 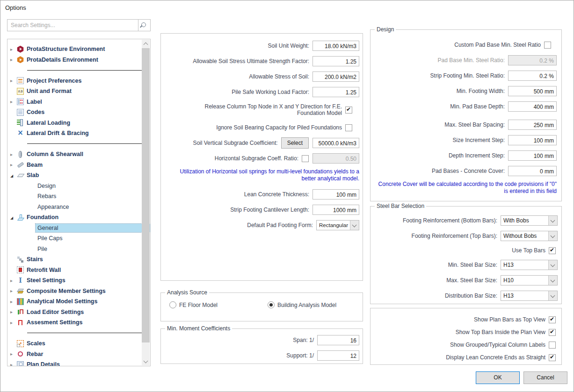 What do you see at coordinates (349, 110) in the screenshot?
I see `release-column-checkbox` at bounding box center [349, 110].